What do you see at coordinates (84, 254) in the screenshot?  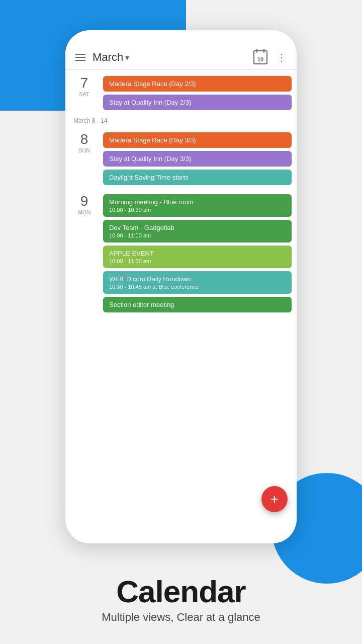 I see `day-label-9: 9 Mon` at bounding box center [84, 254].